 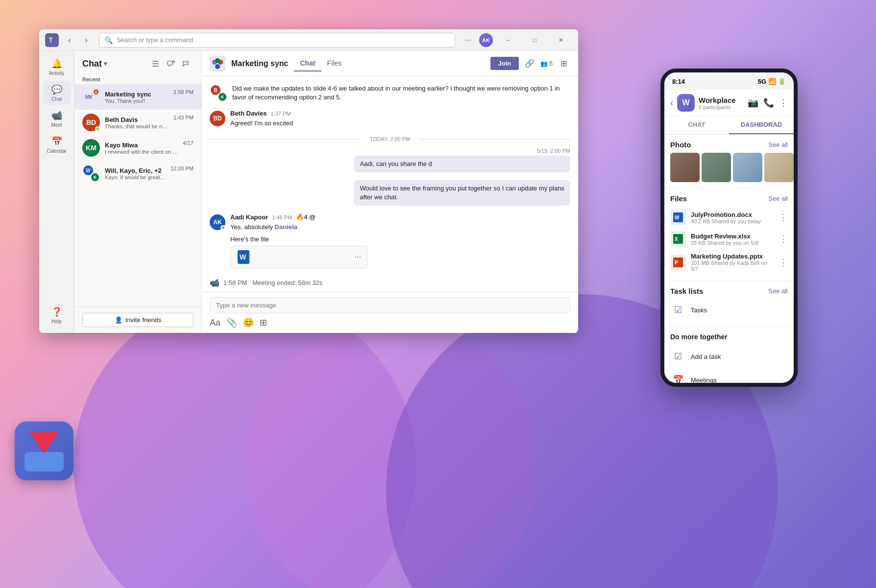 What do you see at coordinates (390, 283) in the screenshot?
I see `meeting-ended-notice: 📹 1:58 PM Meeting ended: 58m 32s` at bounding box center [390, 283].